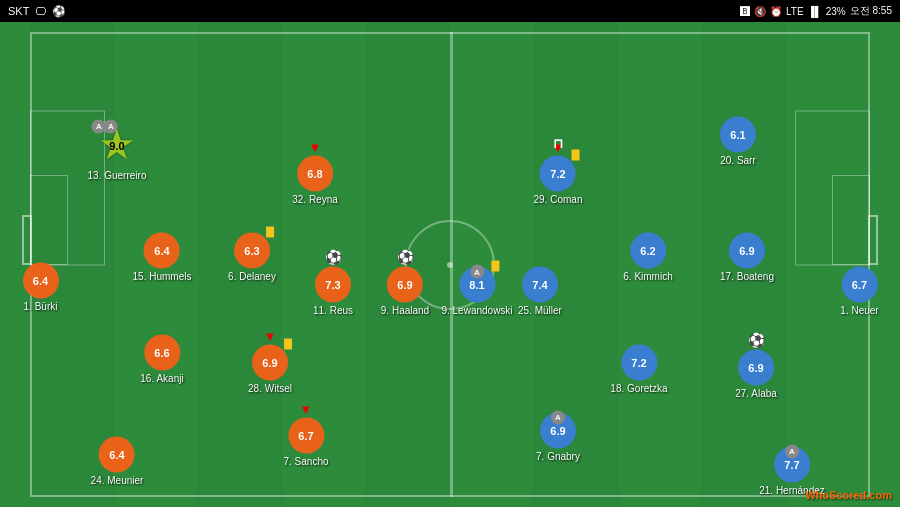 This screenshot has width=900, height=507. I want to click on alarm-icon: ⏰, so click(776, 12).